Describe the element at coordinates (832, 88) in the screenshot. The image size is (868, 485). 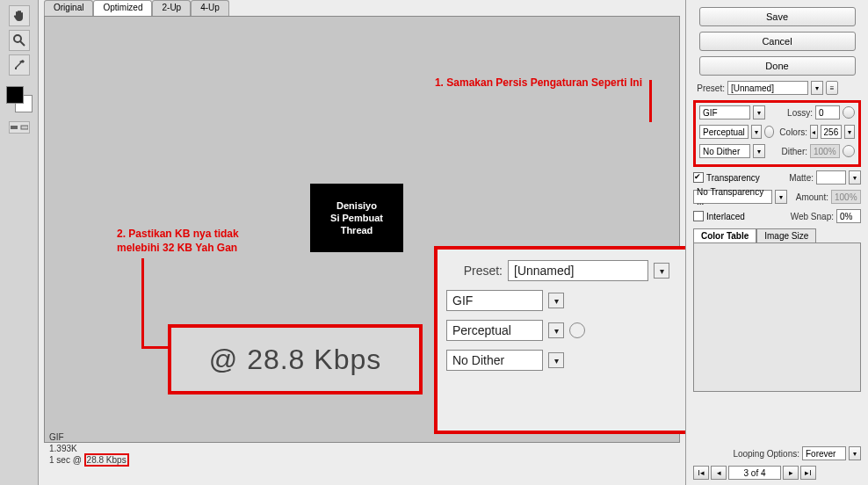
I see `preset-menu-icon: ≡` at that location.